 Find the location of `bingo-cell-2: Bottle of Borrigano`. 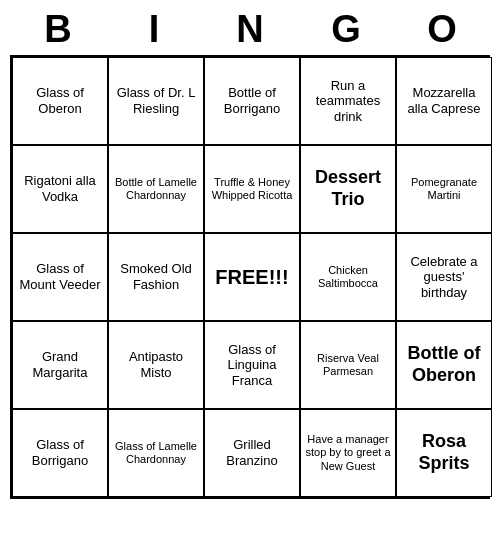

bingo-cell-2: Bottle of Borrigano is located at coordinates (252, 101).